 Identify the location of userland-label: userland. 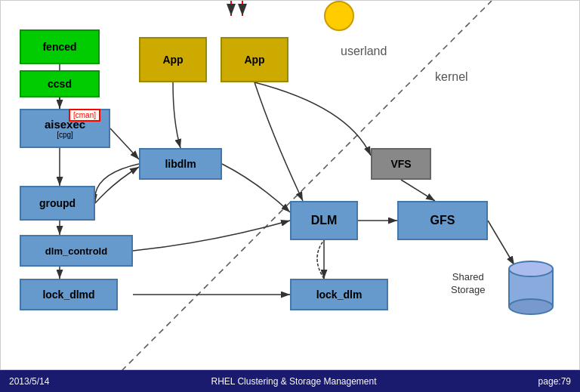
(364, 51).